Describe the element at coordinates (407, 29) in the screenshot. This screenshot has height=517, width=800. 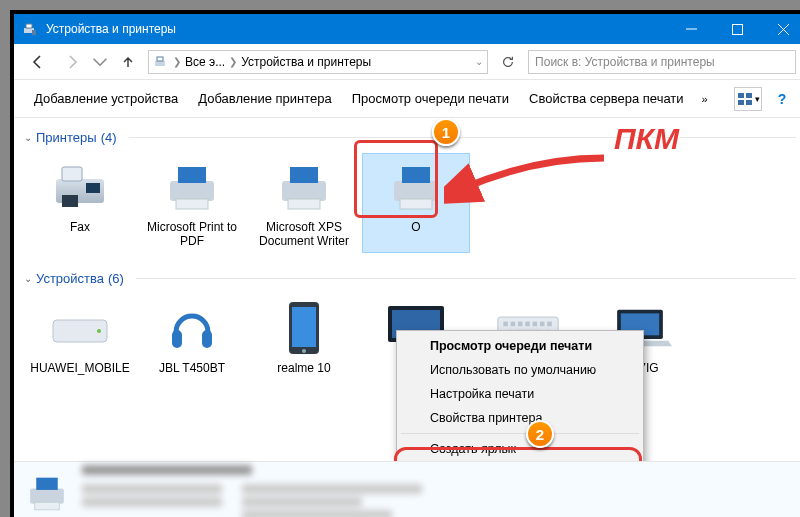
I see `titlebar: Устройства и принтеры` at that location.